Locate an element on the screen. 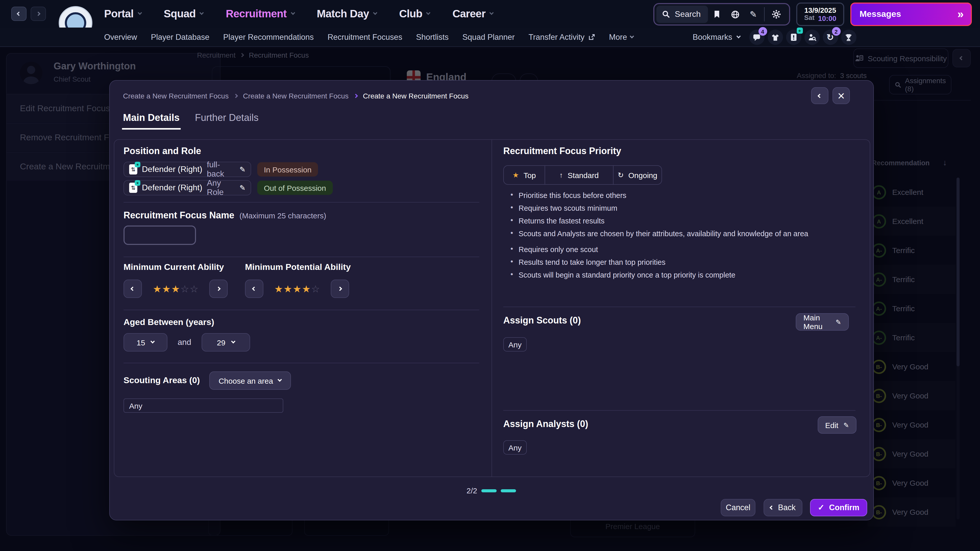 The image size is (980, 551). back-button: Back is located at coordinates (783, 508).